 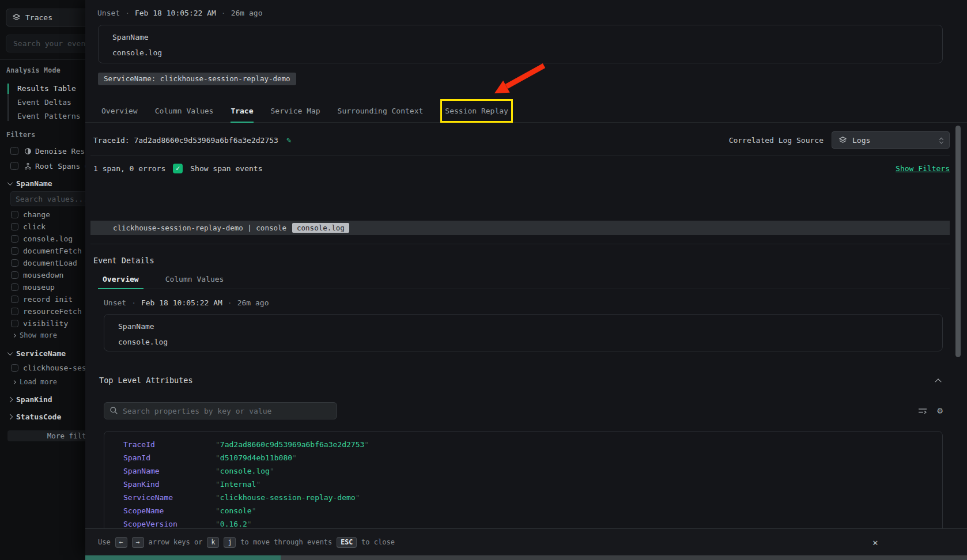 I want to click on span-summary-row: 1 span, 0 errors Show span events Show F…, so click(x=522, y=168).